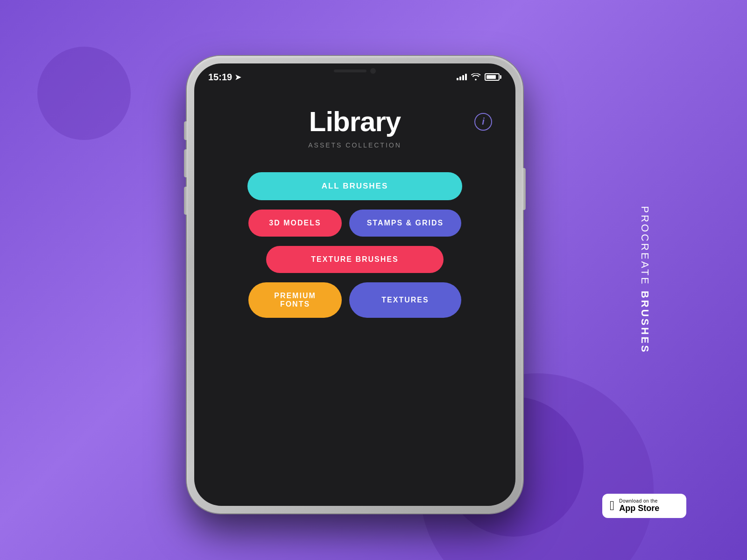 The image size is (747, 560). I want to click on volume-up-button, so click(185, 163).